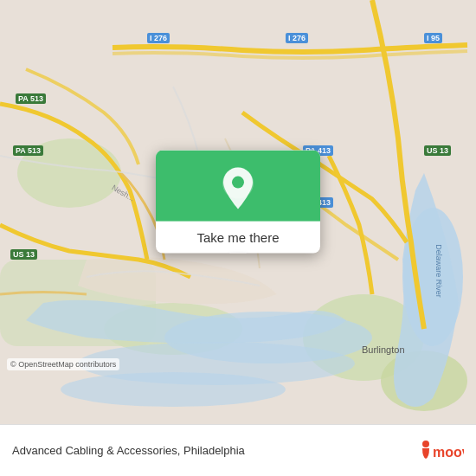 The image size is (476, 476). Describe the element at coordinates (24, 254) in the screenshot. I see `route-us13-left: US 13` at that location.